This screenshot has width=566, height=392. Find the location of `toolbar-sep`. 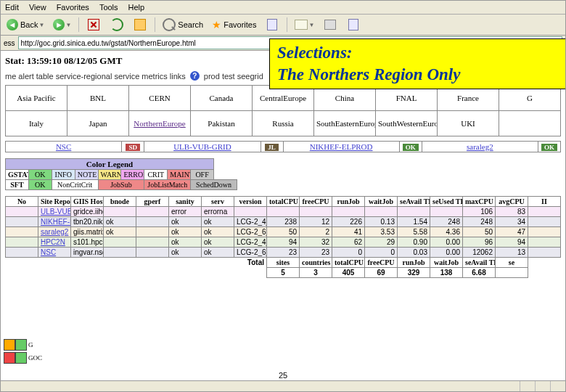

toolbar-sep is located at coordinates (78, 25).